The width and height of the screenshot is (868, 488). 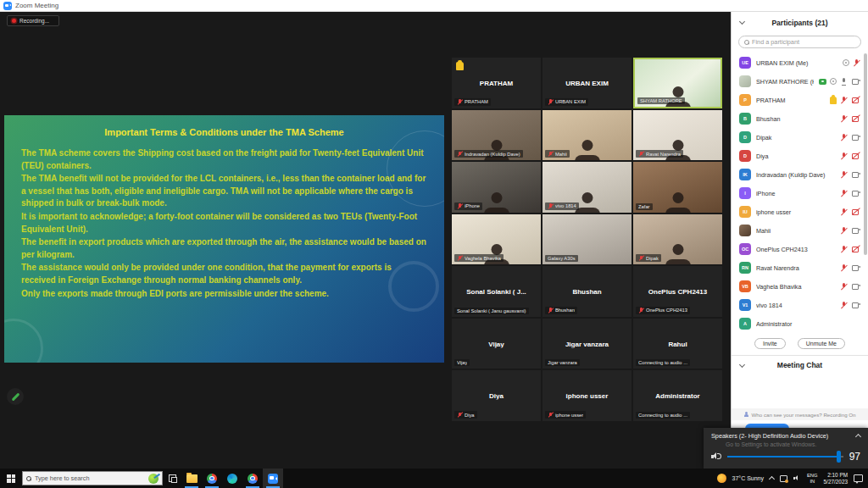 I want to click on recording-indicator-icon, so click(x=833, y=81).